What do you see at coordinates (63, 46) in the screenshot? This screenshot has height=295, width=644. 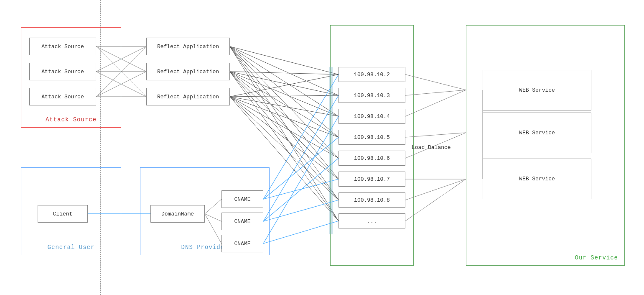 I see `attack-source-box-1: Attack Source` at bounding box center [63, 46].